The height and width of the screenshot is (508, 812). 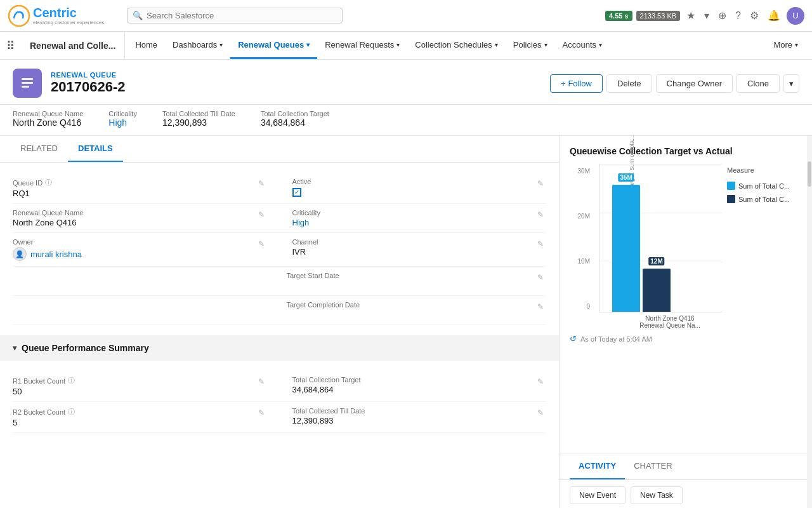 I want to click on performance-chevron-icon: ▾, so click(x=15, y=348).